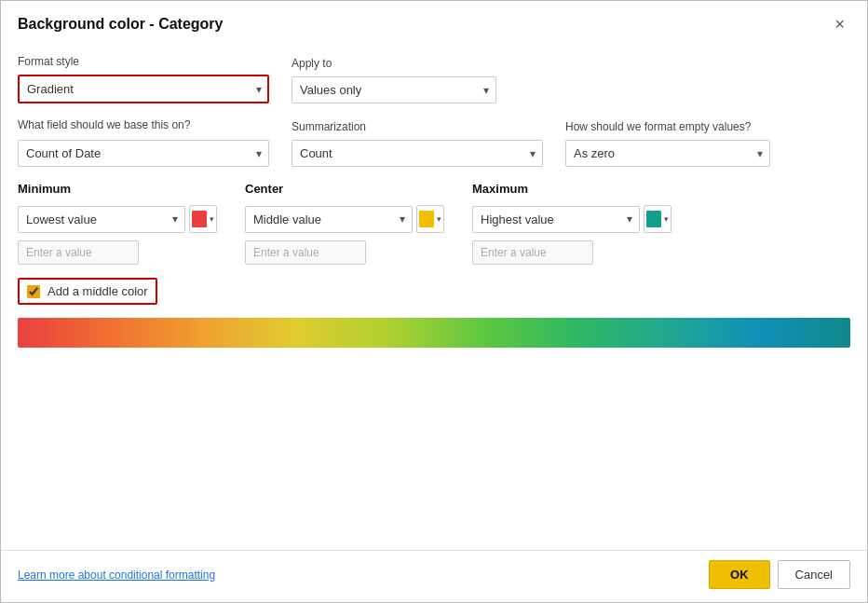 This screenshot has height=603, width=868. Describe the element at coordinates (434, 333) in the screenshot. I see `gradient-preview-bar` at that location.